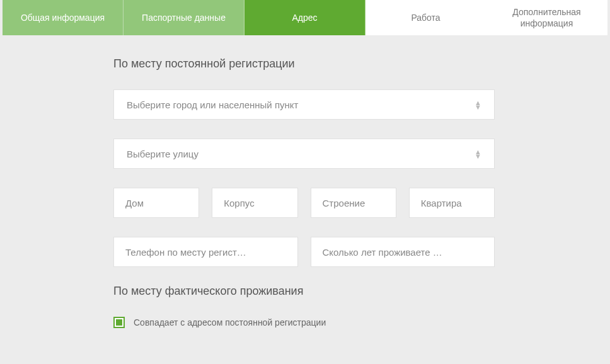  What do you see at coordinates (425, 18) in the screenshot?
I see `tab-label: Работа` at bounding box center [425, 18].